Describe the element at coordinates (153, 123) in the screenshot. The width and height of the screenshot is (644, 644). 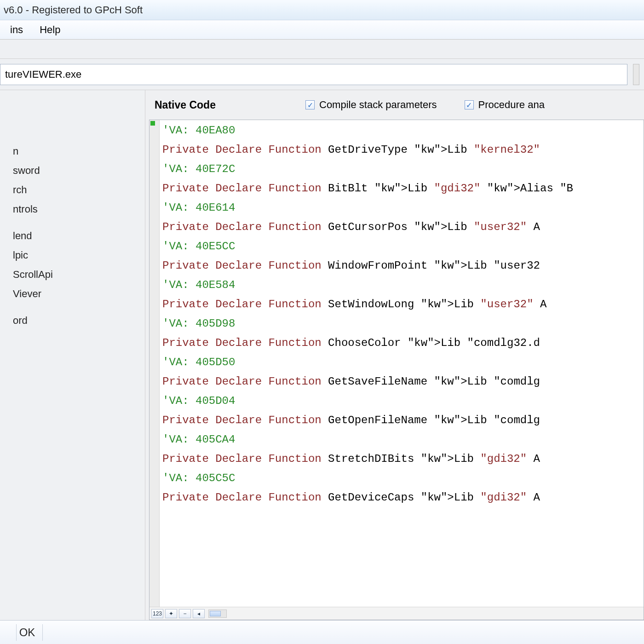
I see `bookmark-icon` at that location.